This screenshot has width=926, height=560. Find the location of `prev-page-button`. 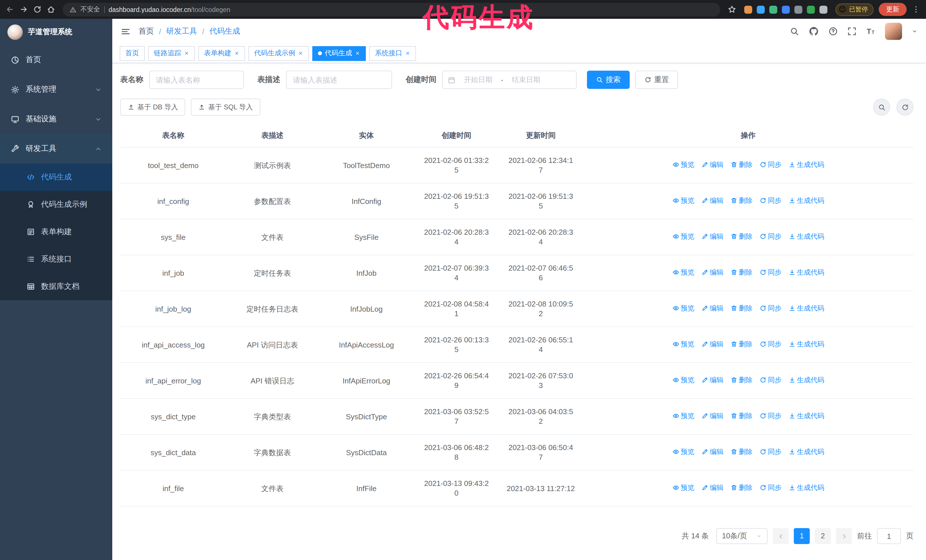

prev-page-button is located at coordinates (781, 536).